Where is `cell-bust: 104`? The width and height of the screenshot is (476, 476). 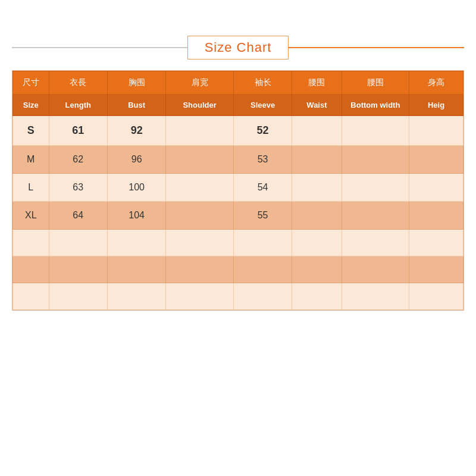 cell-bust: 104 is located at coordinates (136, 215).